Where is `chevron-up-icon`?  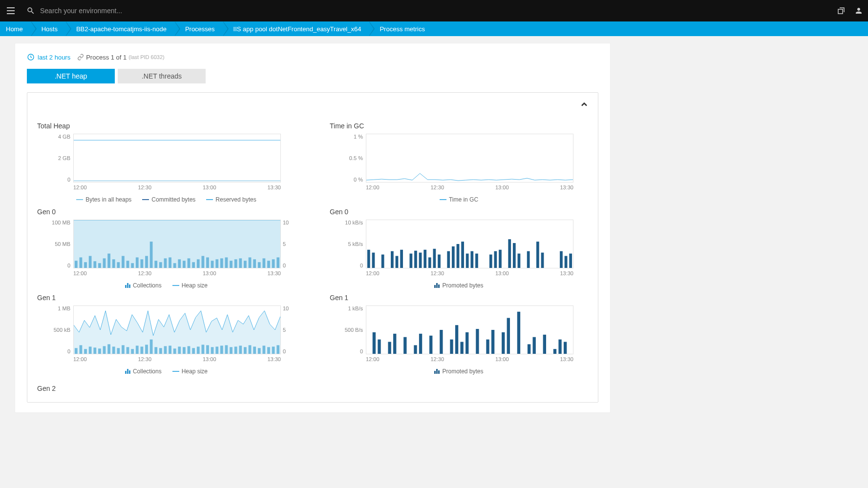
chevron-up-icon is located at coordinates (584, 104).